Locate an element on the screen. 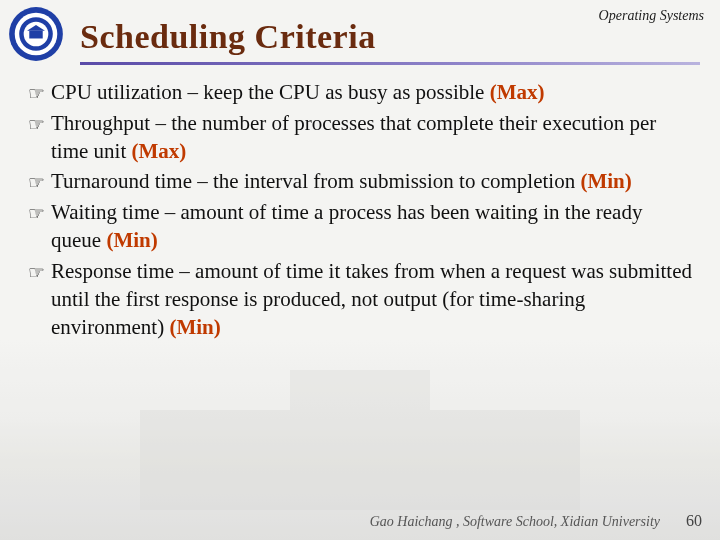 Image resolution: width=720 pixels, height=540 pixels. title-underline is located at coordinates (390, 64).